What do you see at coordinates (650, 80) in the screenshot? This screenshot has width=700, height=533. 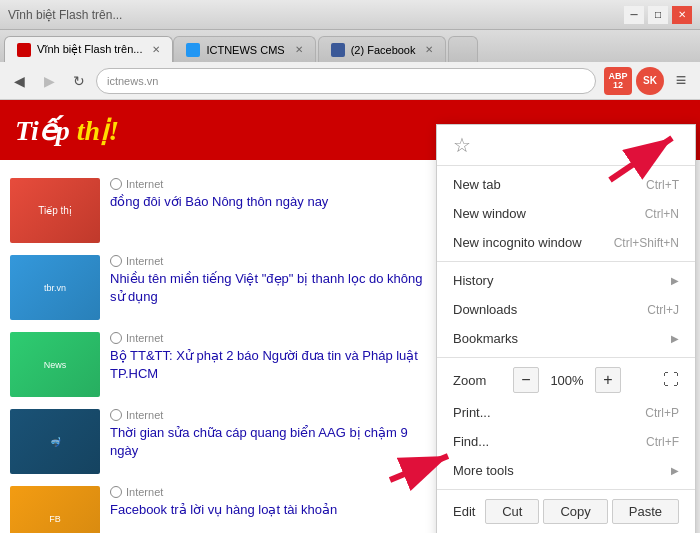 I see `user-avatar-label: SK` at bounding box center [650, 80].